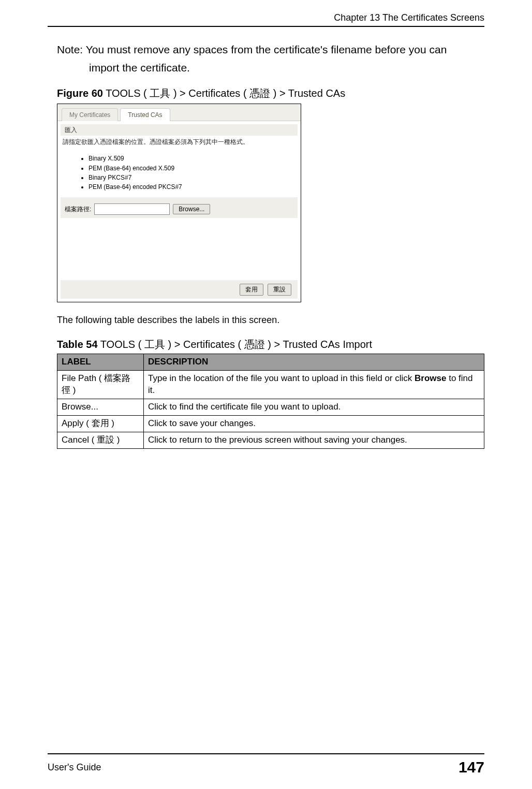 Image resolution: width=532 pixels, height=789 pixels. Describe the element at coordinates (271, 424) in the screenshot. I see `table-row: Apply ( 套用 ) Click to save your changes.` at that location.